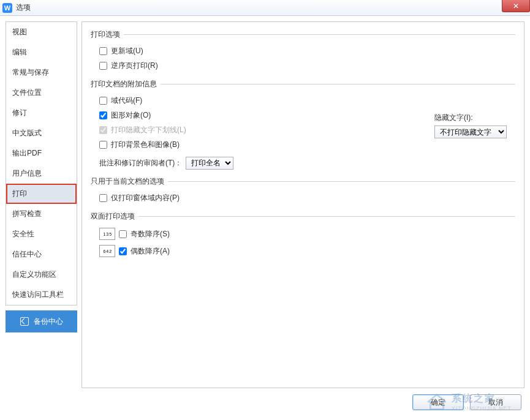  What do you see at coordinates (474, 118) in the screenshot?
I see `label-hidden-text: 隐藏文字(I):` at bounding box center [474, 118].